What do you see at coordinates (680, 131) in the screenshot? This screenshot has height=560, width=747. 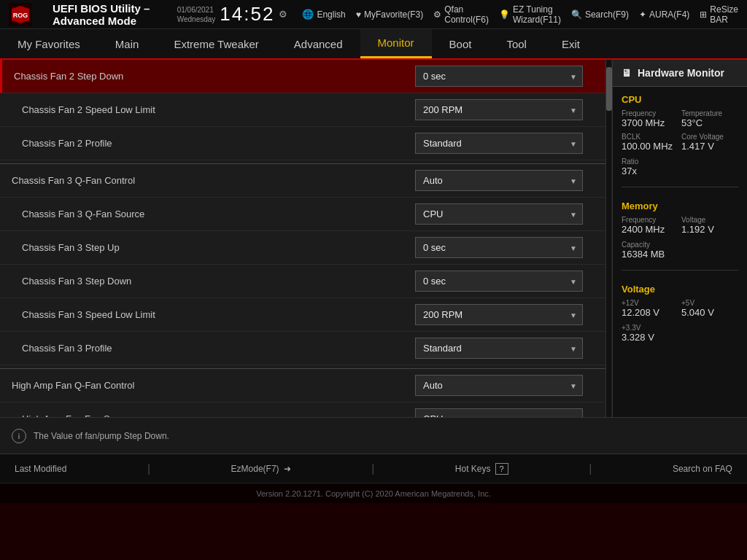 I see `cpu-stats-grid: Frequency 3700 MHz Temperature 53°C BCLK…` at bounding box center [680, 131].